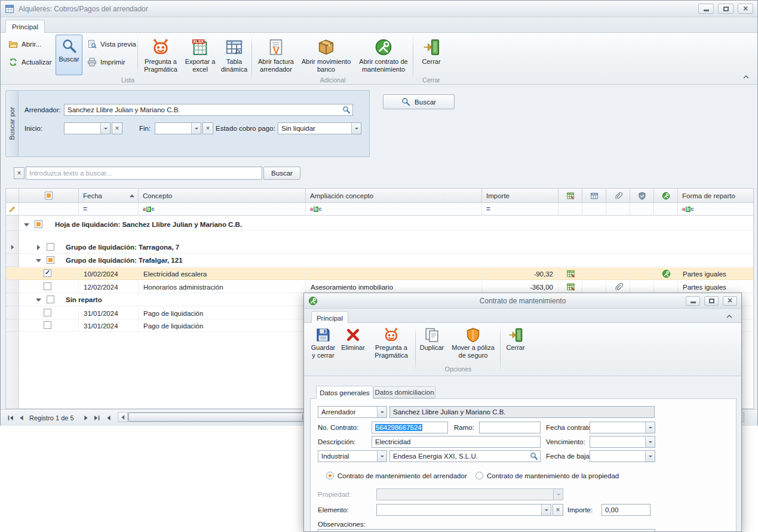  I want to click on eliminar-button: Eliminar, so click(353, 344).